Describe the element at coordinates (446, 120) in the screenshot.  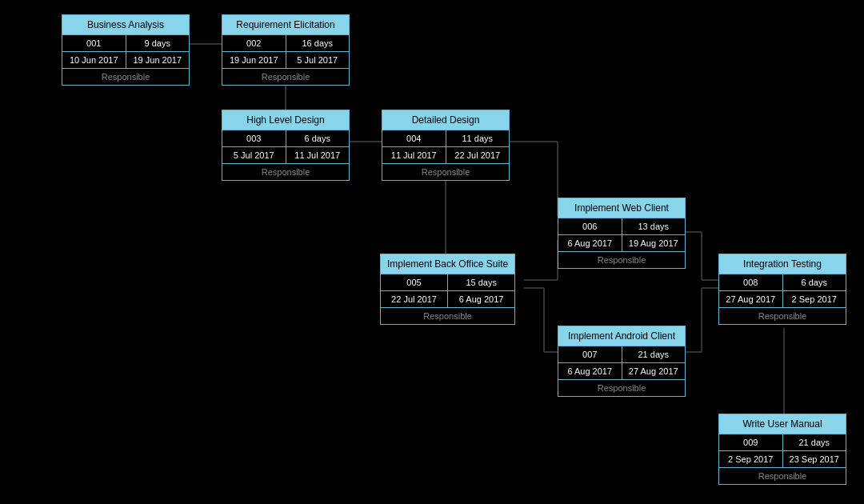
I see `card-title-detailed-design: Detailed Design` at that location.